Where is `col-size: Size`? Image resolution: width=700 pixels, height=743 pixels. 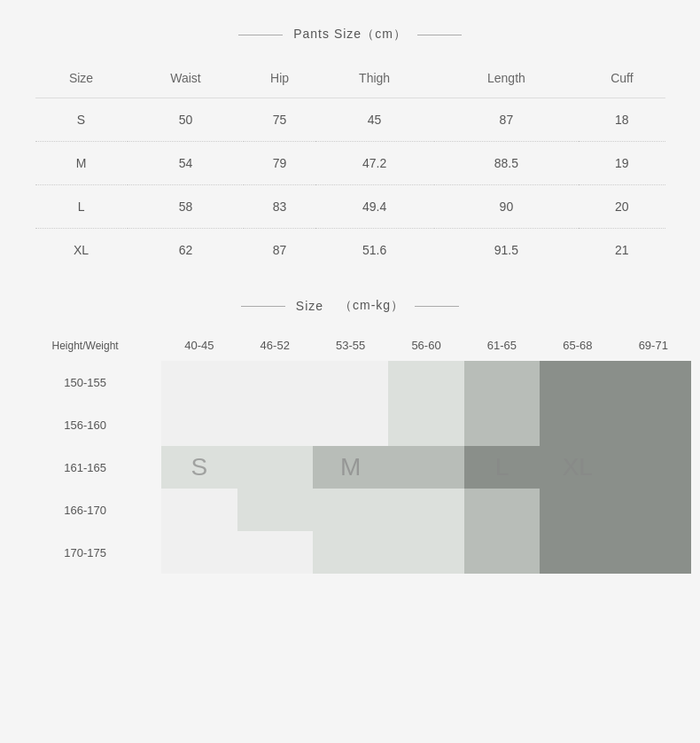 col-size: Size is located at coordinates (82, 78).